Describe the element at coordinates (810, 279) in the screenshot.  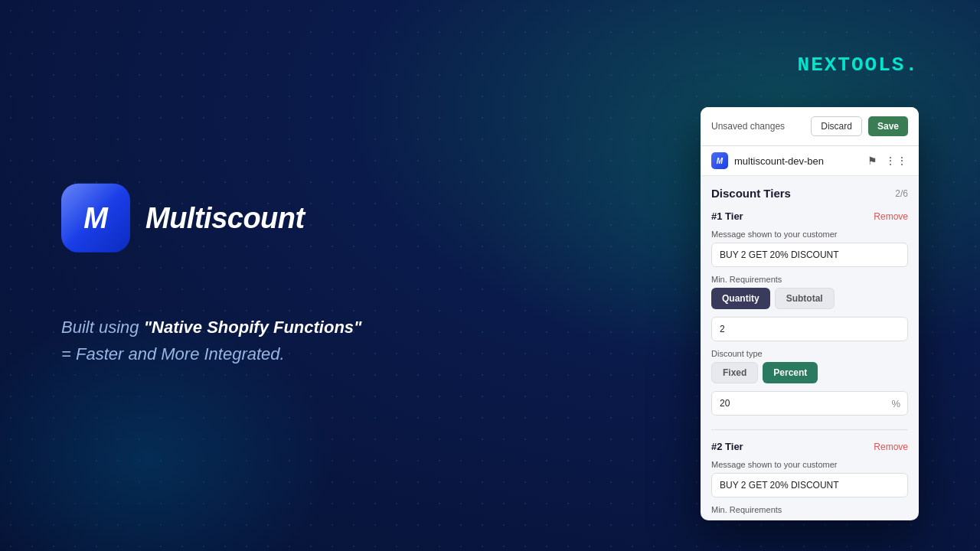
I see `min-req-label-1: Min. Requirements` at that location.